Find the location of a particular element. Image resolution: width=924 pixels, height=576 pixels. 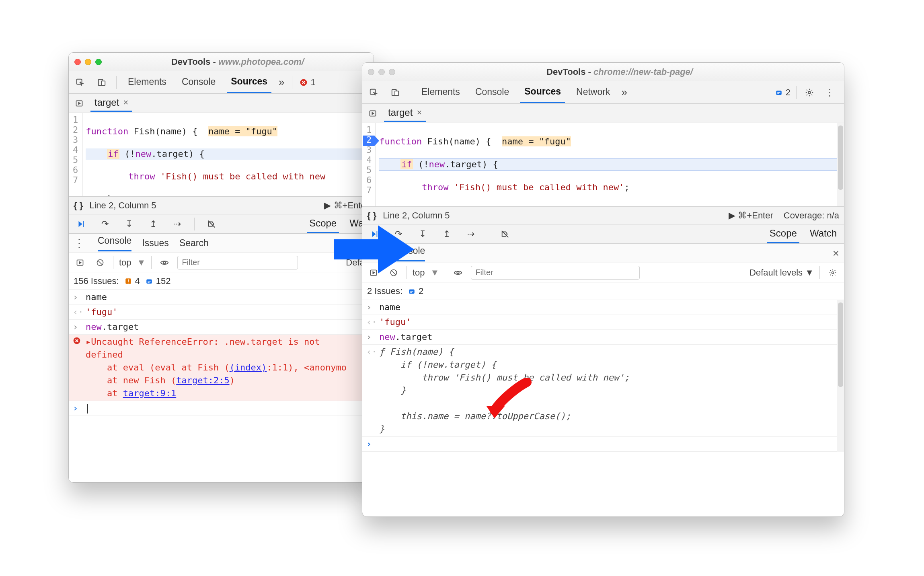

file-tab-label: target is located at coordinates (107, 103).